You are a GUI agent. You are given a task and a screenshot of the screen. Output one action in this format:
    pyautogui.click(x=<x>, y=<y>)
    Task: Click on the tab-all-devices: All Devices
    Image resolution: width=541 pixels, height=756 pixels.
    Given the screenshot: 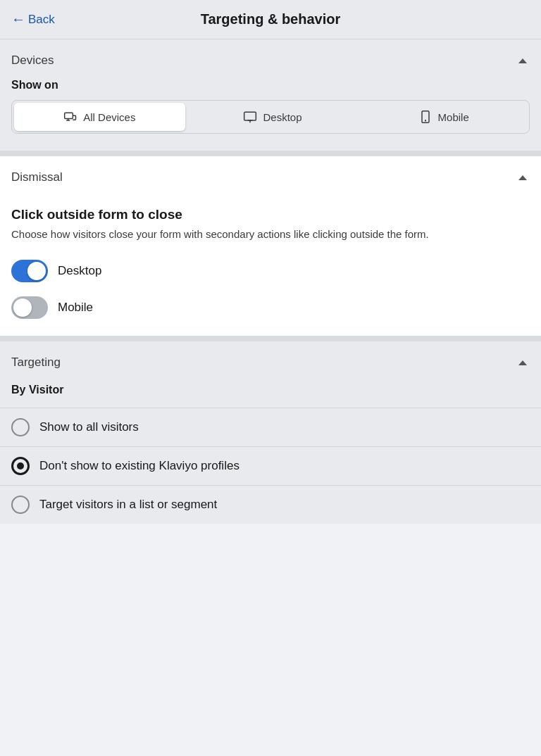 What is the action you would take?
    pyautogui.click(x=100, y=117)
    